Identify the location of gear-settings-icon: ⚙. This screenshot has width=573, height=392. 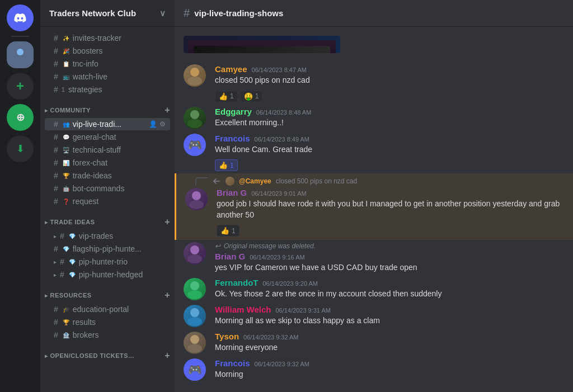
(162, 124).